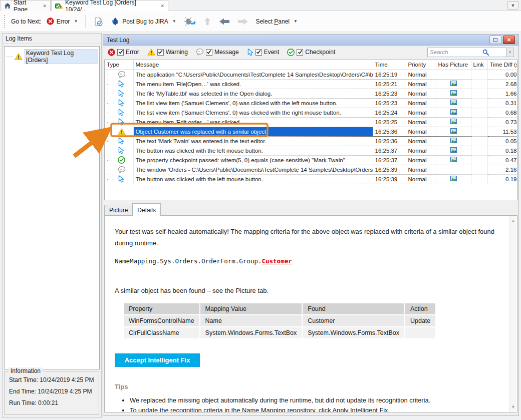  I want to click on forward-button, so click(243, 22).